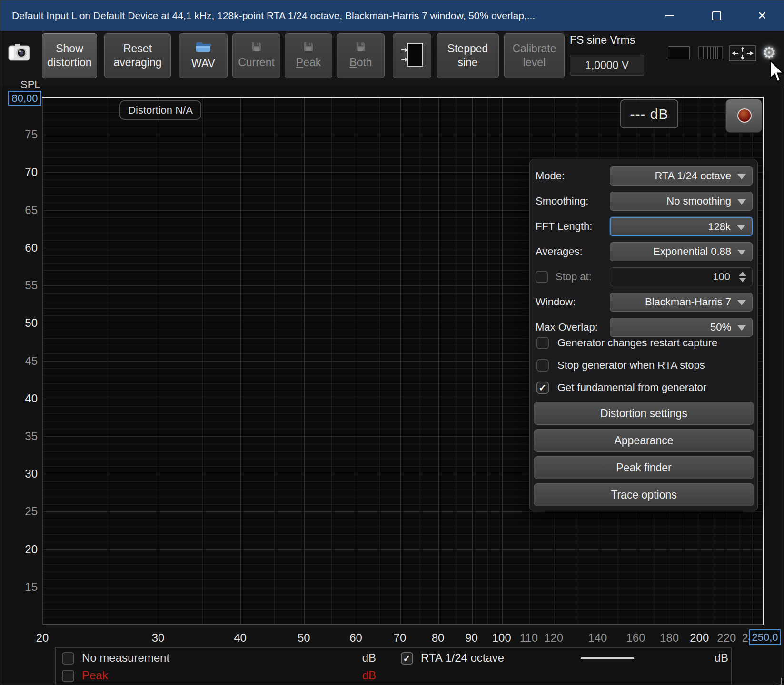 The width and height of the screenshot is (784, 685). What do you see at coordinates (607, 65) in the screenshot?
I see `fs-sine-vrms-input: 1,0000 V` at bounding box center [607, 65].